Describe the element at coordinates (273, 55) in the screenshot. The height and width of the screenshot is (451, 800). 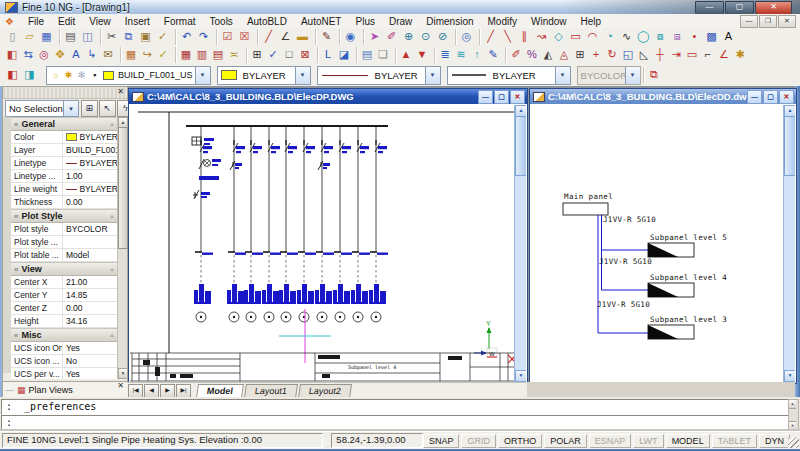
I see `check-drawing-icon: ✓` at that location.